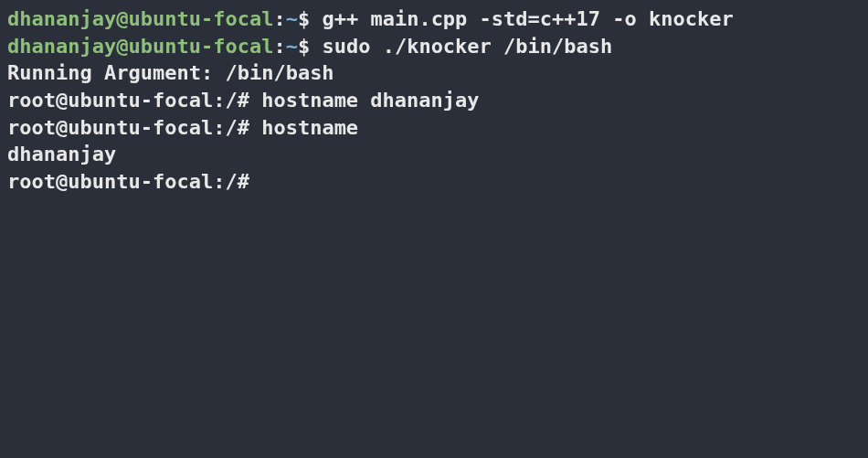 Image resolution: width=868 pixels, height=458 pixels. I want to click on terminal-line: dhananjay@ubuntu-focal:~$ sudo ./knocker…, so click(434, 47).